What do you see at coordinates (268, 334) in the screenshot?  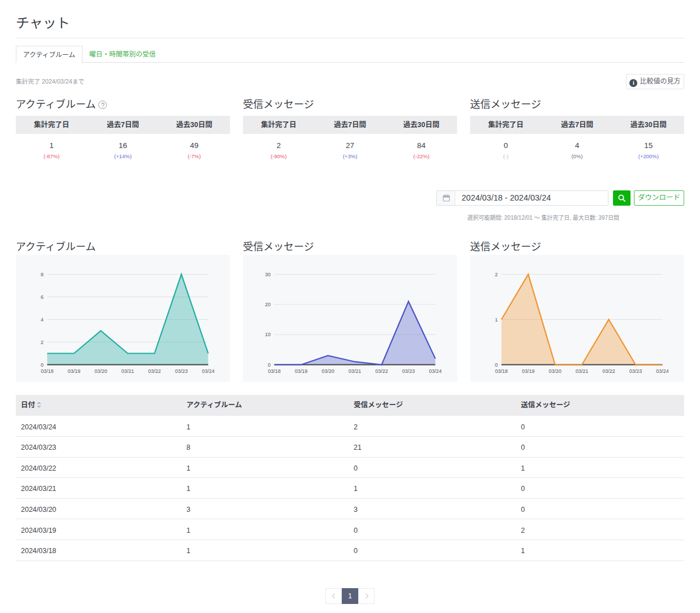 I see `svg-text: 10` at bounding box center [268, 334].